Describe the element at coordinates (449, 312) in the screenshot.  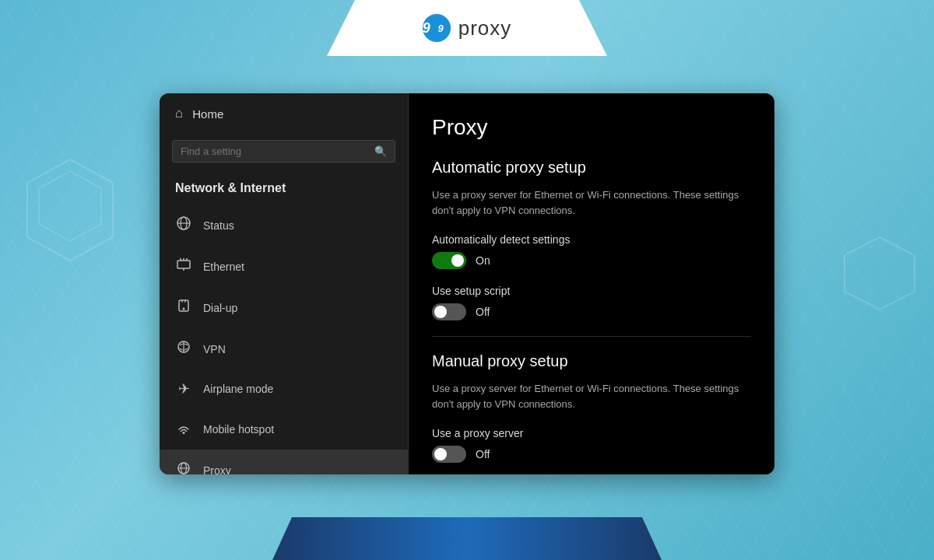
I see `setup-script-toggle` at that location.